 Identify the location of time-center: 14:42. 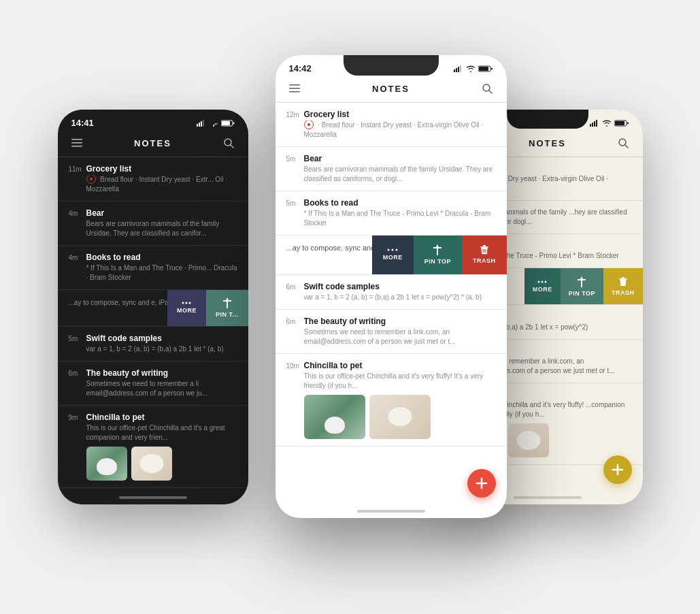
(301, 68).